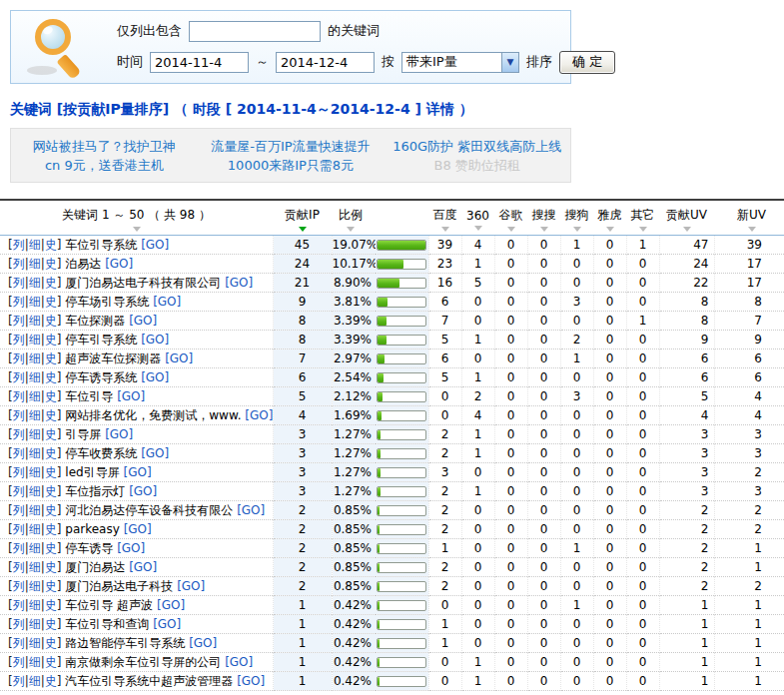  What do you see at coordinates (511, 218) in the screenshot?
I see `column-header-google: 谷歌` at bounding box center [511, 218].